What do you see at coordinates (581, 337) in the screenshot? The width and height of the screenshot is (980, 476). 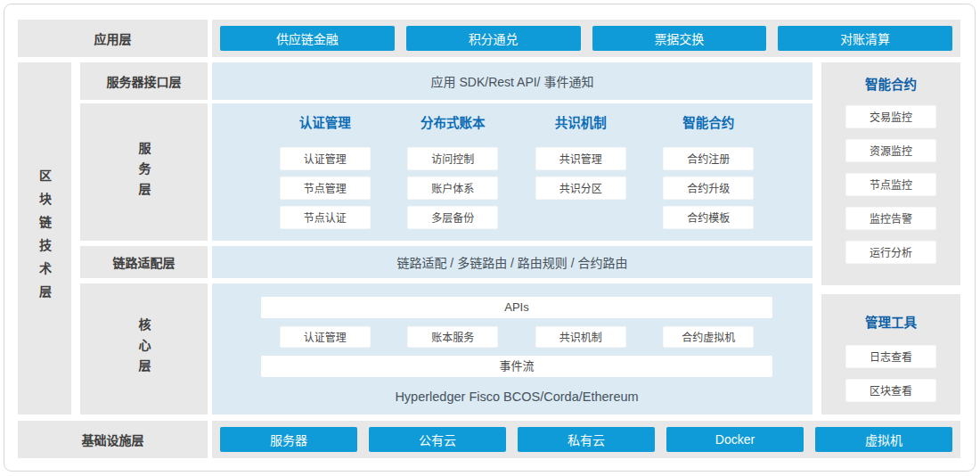 I see `core-item: 共识机制` at bounding box center [581, 337].